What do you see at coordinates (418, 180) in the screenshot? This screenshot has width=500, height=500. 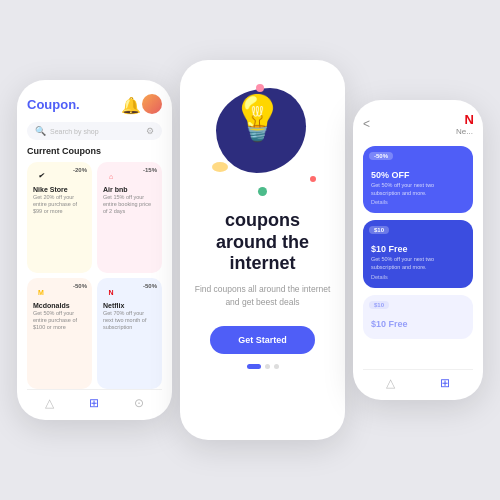 I see `netflix-card-50off: -50% 50% OFF Get 50% off your next two s…` at bounding box center [418, 180].